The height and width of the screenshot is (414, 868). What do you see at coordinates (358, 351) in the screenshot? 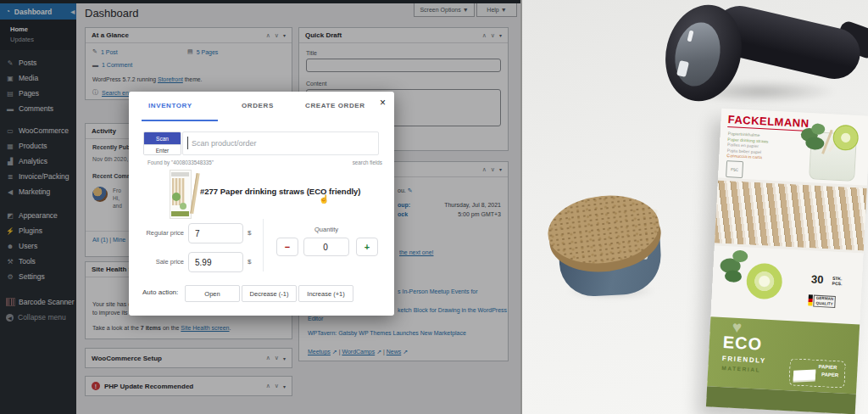
I see `wordcamps-link: WordCamps` at bounding box center [358, 351].